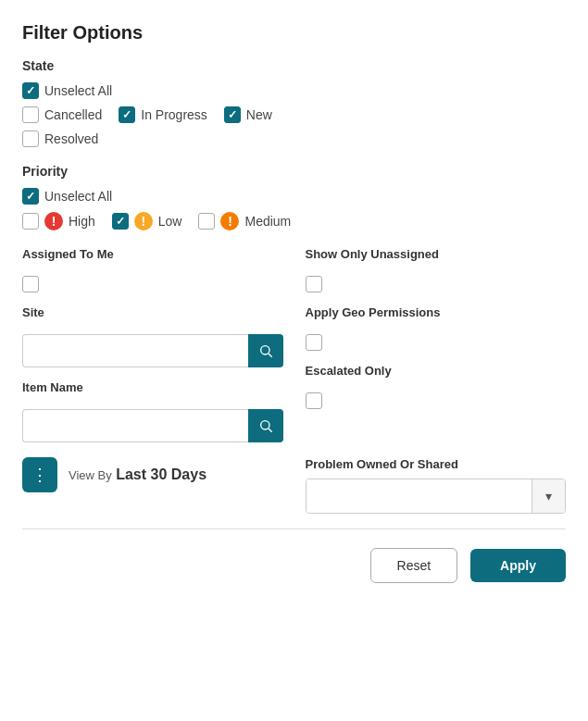 Image resolution: width=588 pixels, height=721 pixels. I want to click on view-by-block: ⋮ View By Last 30 Days, so click(153, 475).